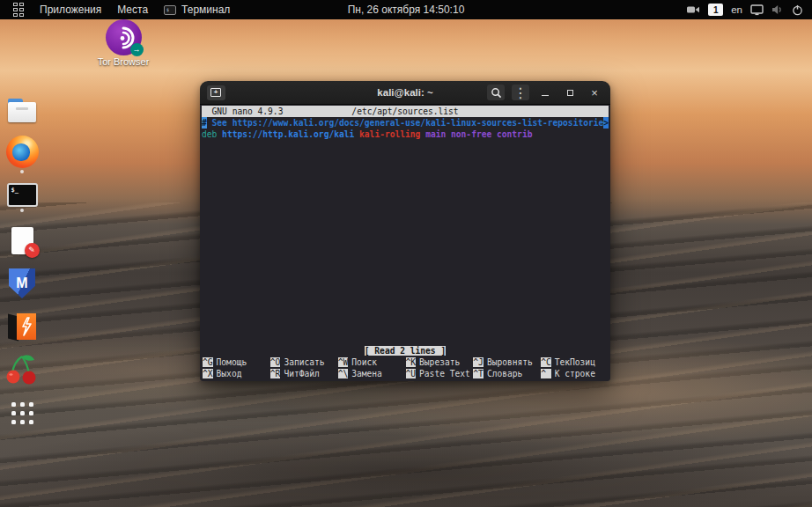 The image size is (812, 507). Describe the element at coordinates (405, 111) in the screenshot. I see `nano-title-bar: GNU nano 4.9.3 /etc/apt/sources.list` at that location.